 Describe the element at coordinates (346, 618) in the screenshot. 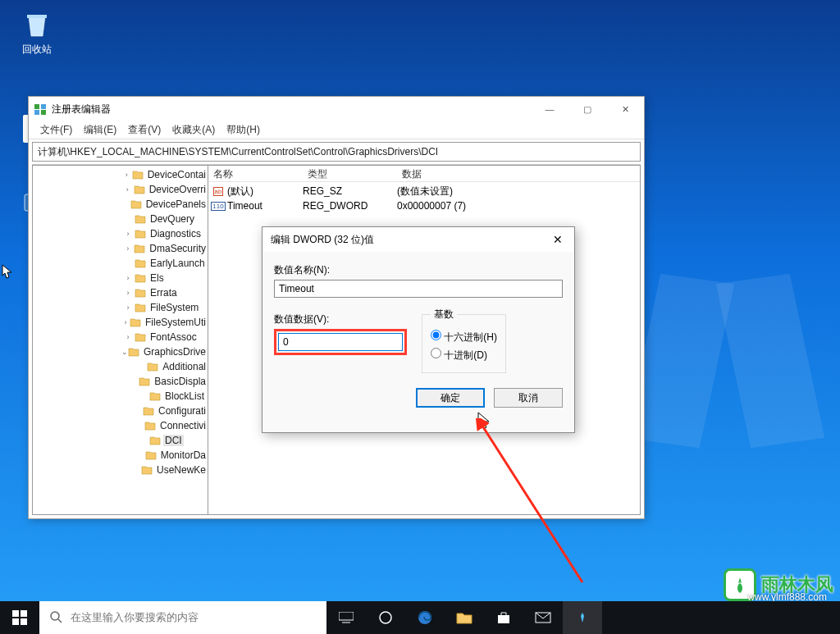

I see `task-view-button` at that location.